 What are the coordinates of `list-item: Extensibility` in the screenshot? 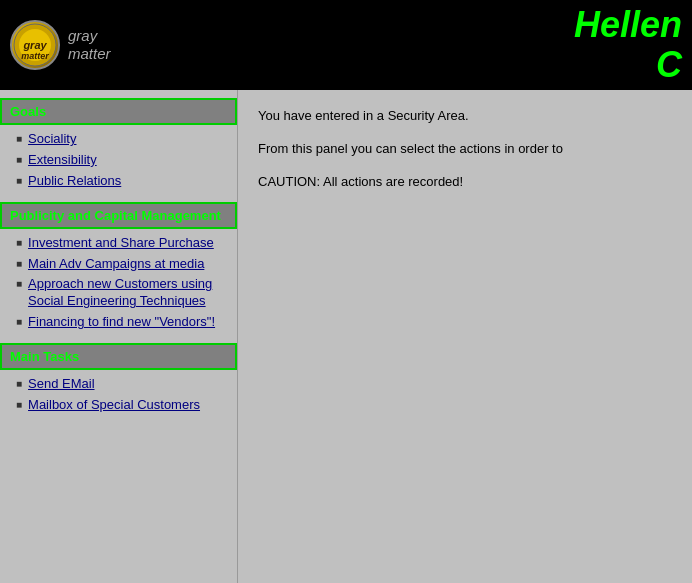 It's located at (122, 160).